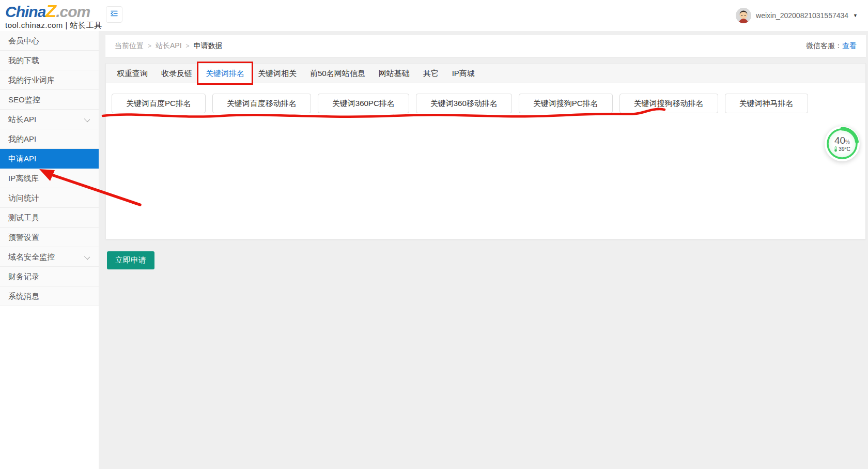 This screenshot has width=868, height=469. I want to click on collapse-sidebar-icon, so click(114, 14).